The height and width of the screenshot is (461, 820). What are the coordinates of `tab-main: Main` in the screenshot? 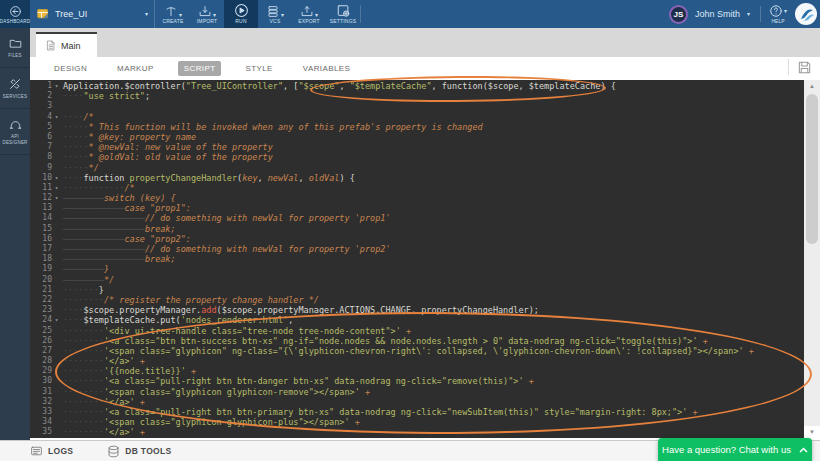 It's located at (66, 44).